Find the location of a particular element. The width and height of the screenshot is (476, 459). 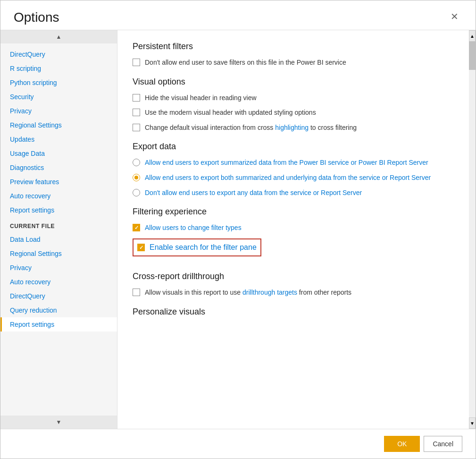

option-text-export-3: Don't allow end users to export any data… is located at coordinates (253, 193).